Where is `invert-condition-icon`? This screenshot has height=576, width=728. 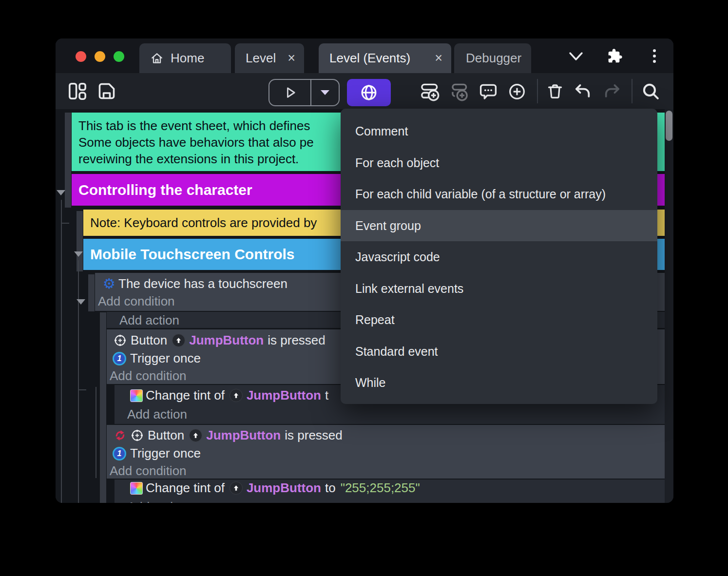
invert-condition-icon is located at coordinates (120, 436).